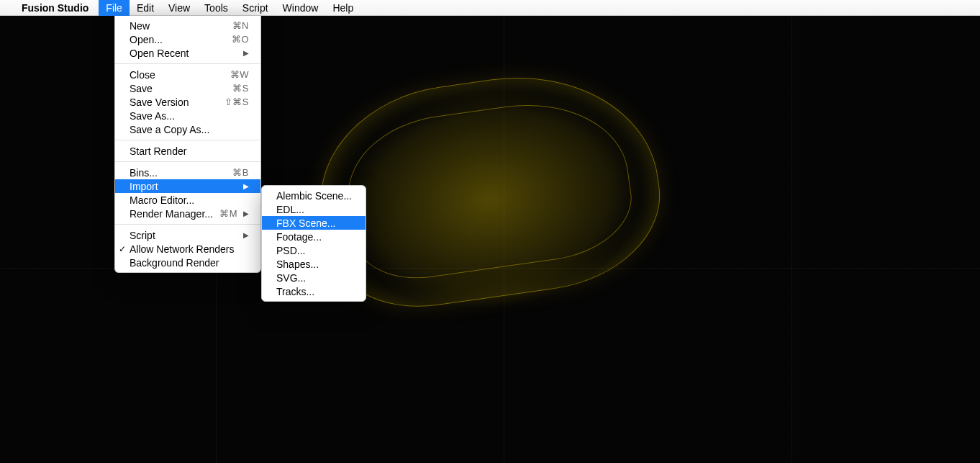  Describe the element at coordinates (240, 173) in the screenshot. I see `menu-item-shortcut: ⌘B` at that location.